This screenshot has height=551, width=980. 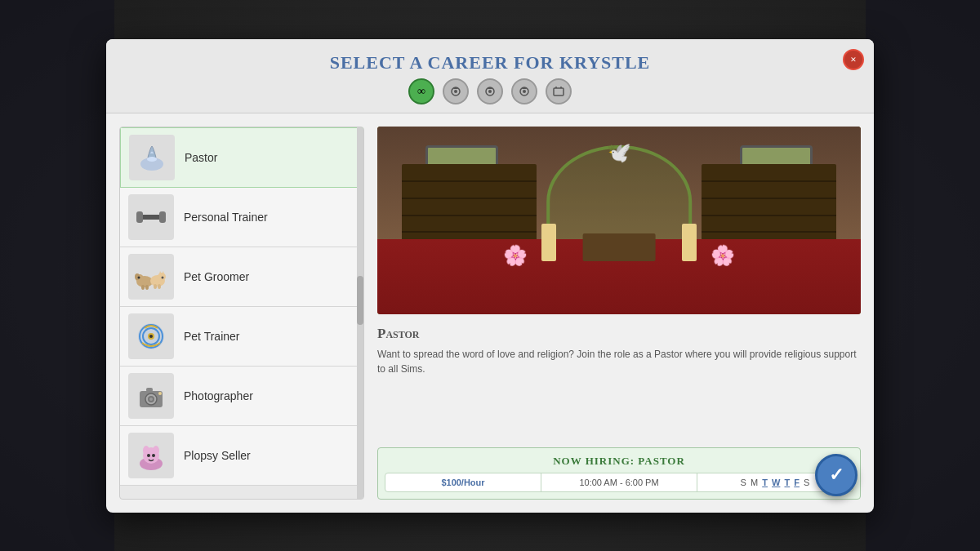 What do you see at coordinates (689, 242) in the screenshot?
I see `church-candle-right` at bounding box center [689, 242].